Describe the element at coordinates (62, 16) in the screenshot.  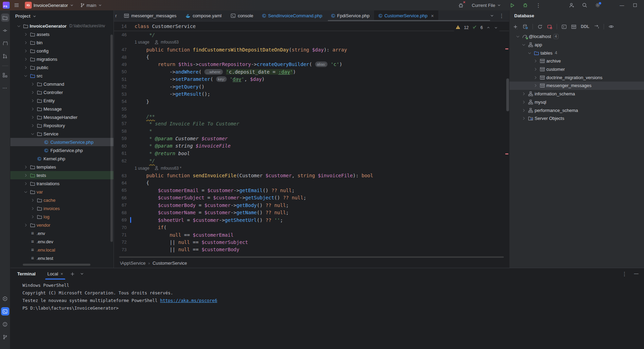
I see `project-panel-header: Project` at that location.